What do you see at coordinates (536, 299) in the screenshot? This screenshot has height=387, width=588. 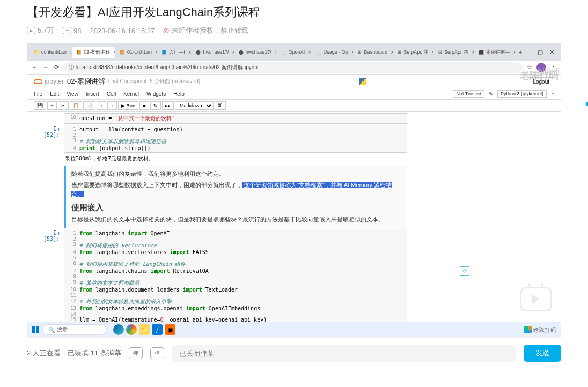 I see `bilibili-tv-icon` at bounding box center [536, 299].